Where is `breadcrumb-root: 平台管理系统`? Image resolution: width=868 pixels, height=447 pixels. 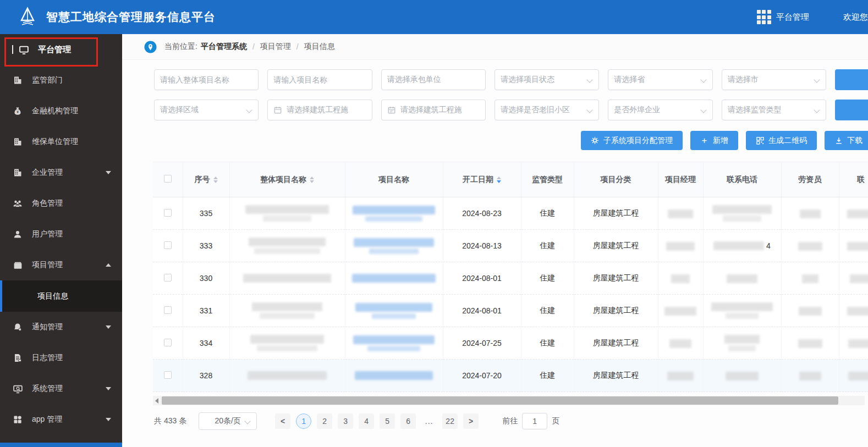 breadcrumb-root: 平台管理系统 is located at coordinates (224, 47).